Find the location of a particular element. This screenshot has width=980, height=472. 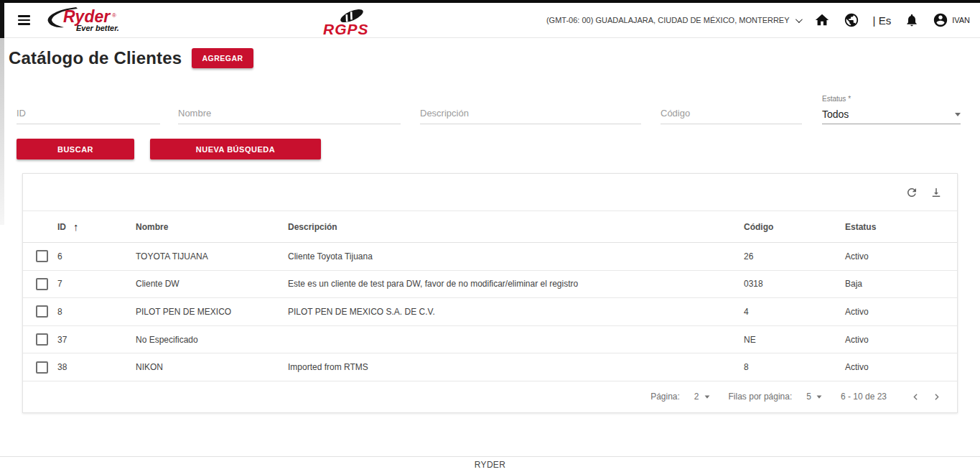

cell-id: 8 is located at coordinates (96, 312).